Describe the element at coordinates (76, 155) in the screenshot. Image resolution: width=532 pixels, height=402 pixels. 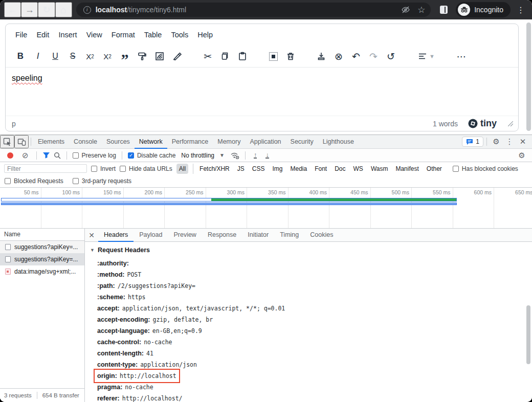
I see `preserve-log-box` at that location.